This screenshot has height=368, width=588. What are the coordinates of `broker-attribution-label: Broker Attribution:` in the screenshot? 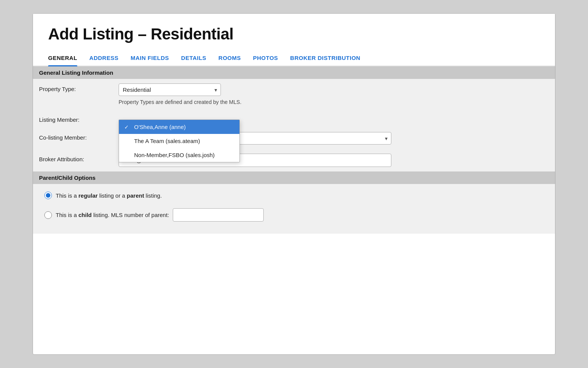 It's located at (75, 158).